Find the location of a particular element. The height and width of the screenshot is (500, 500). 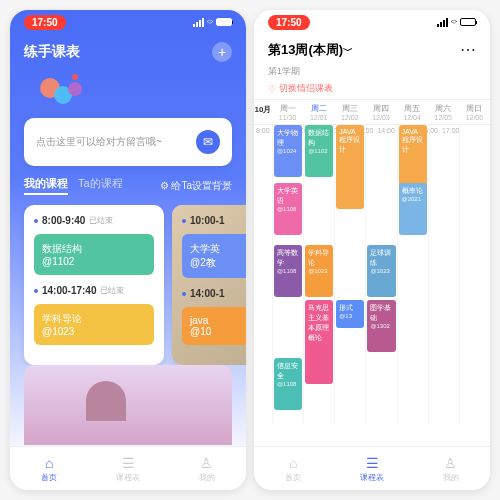

more-button: ⋯ is located at coordinates (468, 50).